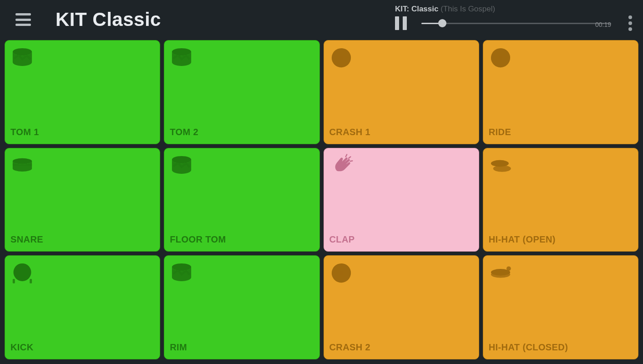 This screenshot has height=364, width=643. What do you see at coordinates (401, 200) in the screenshot?
I see `pad-clap: CLAP` at bounding box center [401, 200].